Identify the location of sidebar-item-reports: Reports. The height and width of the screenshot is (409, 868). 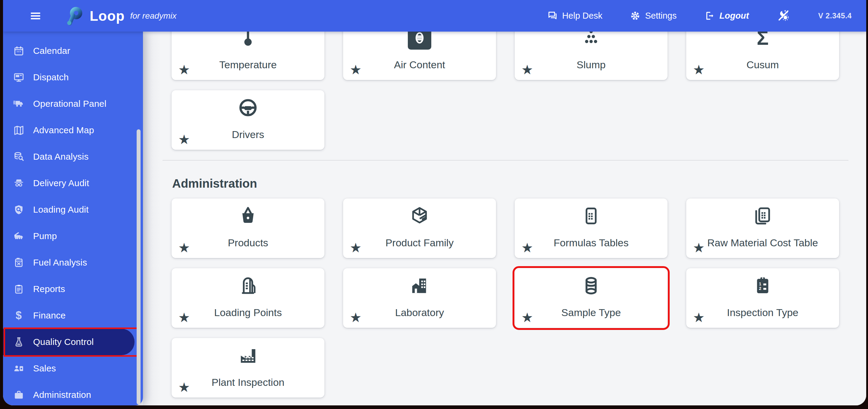
(73, 289).